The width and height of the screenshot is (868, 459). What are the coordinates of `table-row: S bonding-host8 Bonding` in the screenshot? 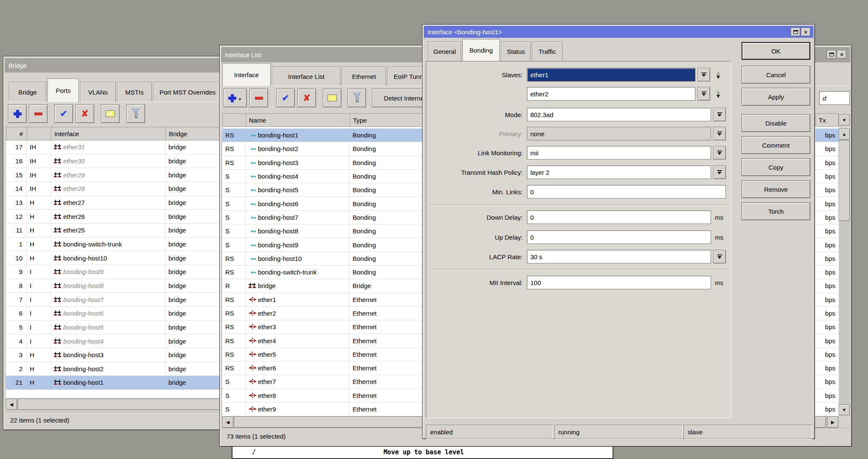 It's located at (333, 231).